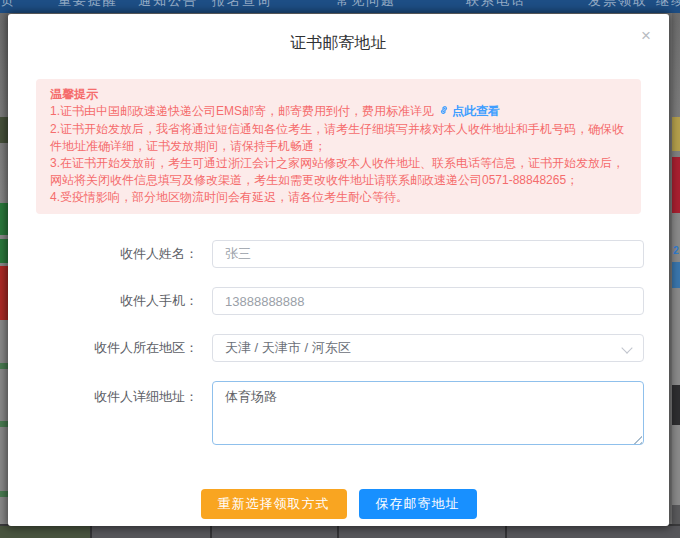 Image resolution: width=680 pixels, height=538 pixels. Describe the element at coordinates (4, 293) in the screenshot. I see `background-red-block` at that location.